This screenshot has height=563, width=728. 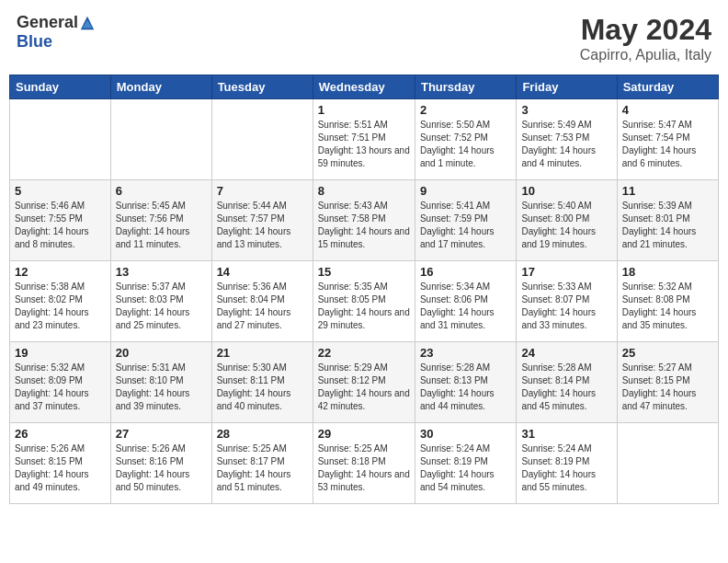 What do you see at coordinates (364, 87) in the screenshot?
I see `col-wednesday: Wednesday` at bounding box center [364, 87].